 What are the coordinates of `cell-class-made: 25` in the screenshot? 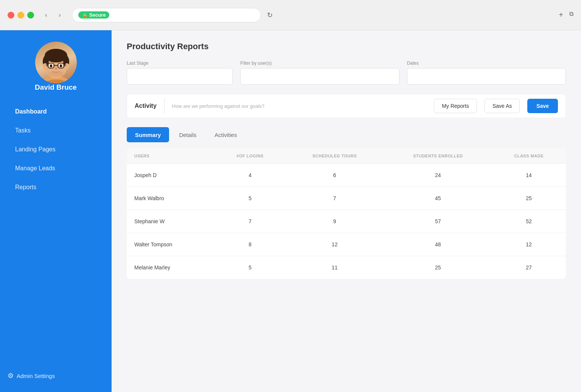 It's located at (529, 198).